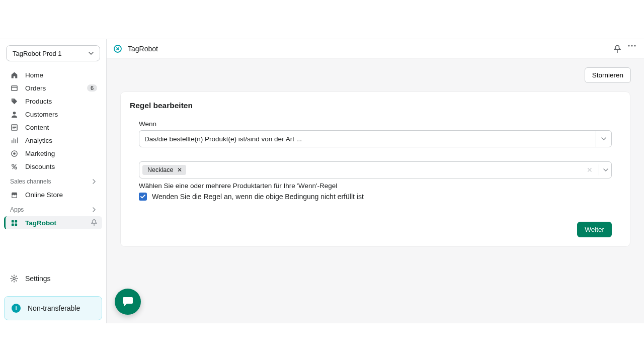  What do you see at coordinates (53, 166) in the screenshot?
I see `nav-discounts: Discounts` at bounding box center [53, 166].